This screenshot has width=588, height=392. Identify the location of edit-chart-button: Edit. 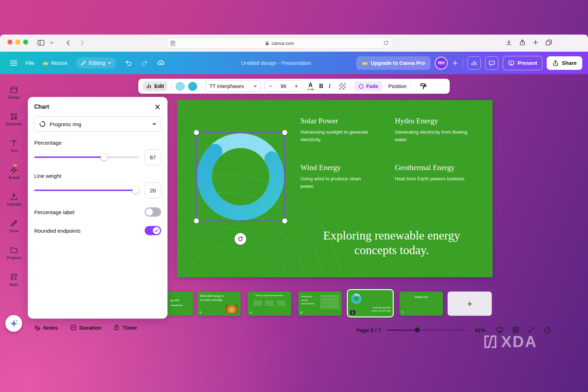
(155, 86).